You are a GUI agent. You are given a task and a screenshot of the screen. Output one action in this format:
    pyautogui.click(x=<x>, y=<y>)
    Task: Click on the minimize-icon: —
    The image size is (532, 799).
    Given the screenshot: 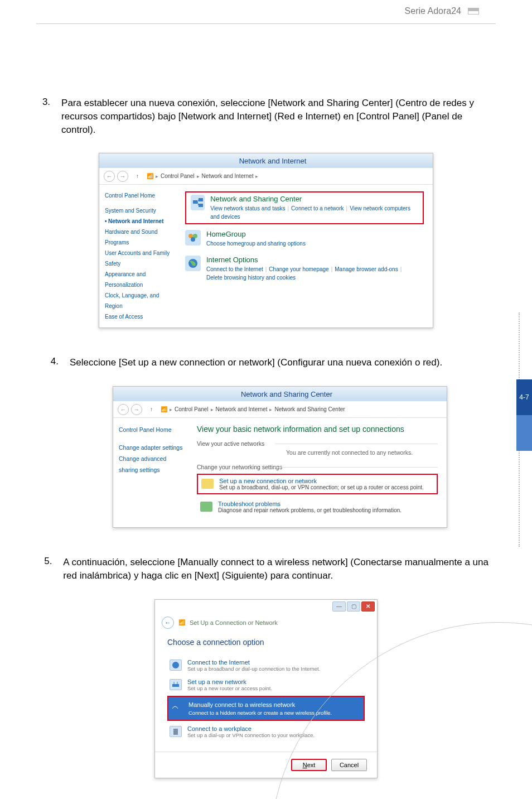 What is the action you would take?
    pyautogui.click(x=339, y=607)
    